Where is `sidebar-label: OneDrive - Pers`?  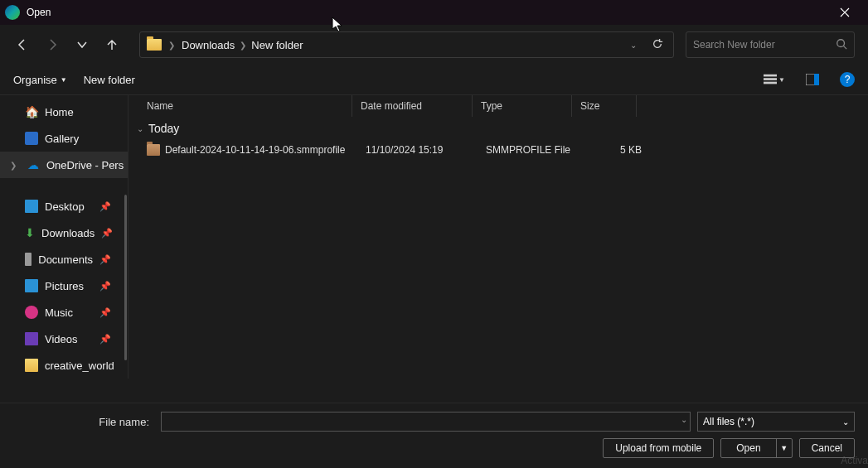 sidebar-label: OneDrive - Pers is located at coordinates (85, 166).